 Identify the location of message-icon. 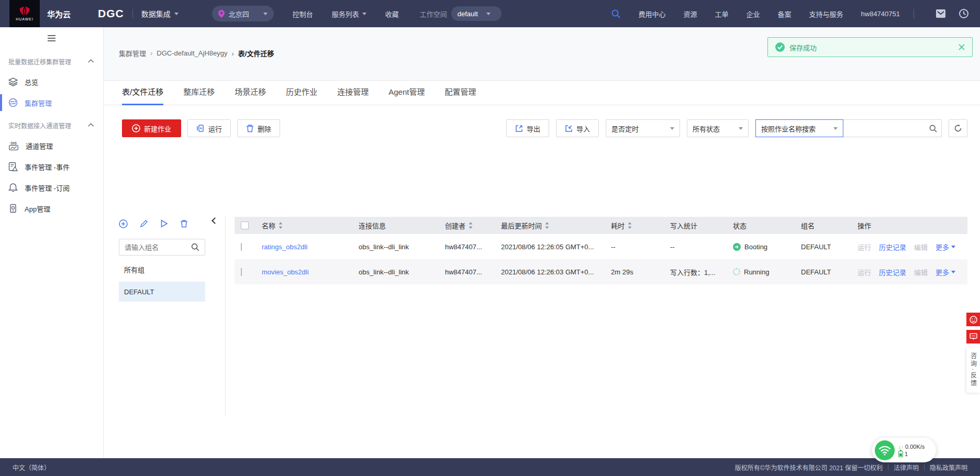
(941, 14).